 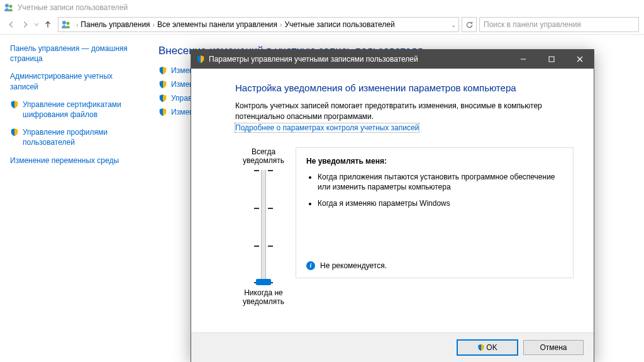 What do you see at coordinates (453, 25) in the screenshot?
I see `chevron-down-icon: ⌄` at bounding box center [453, 25].